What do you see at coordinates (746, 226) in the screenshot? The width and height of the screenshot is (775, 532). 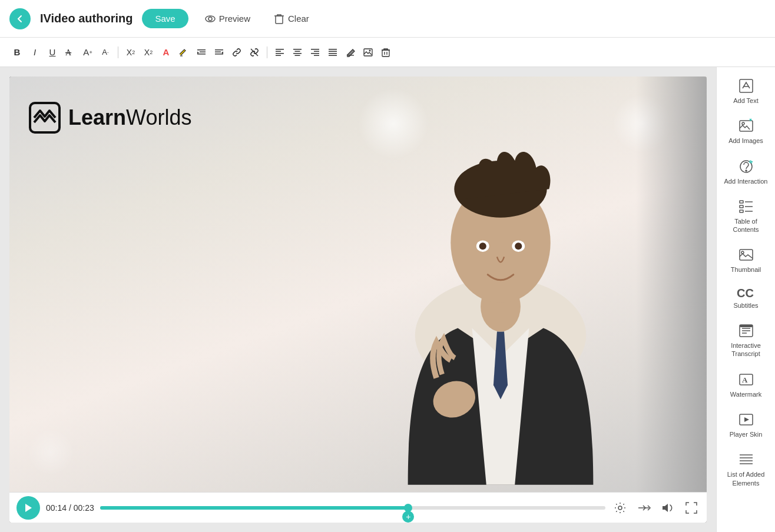 I see `sidebar-item-table-of-contents-label: Table of Contents` at bounding box center [746, 226].